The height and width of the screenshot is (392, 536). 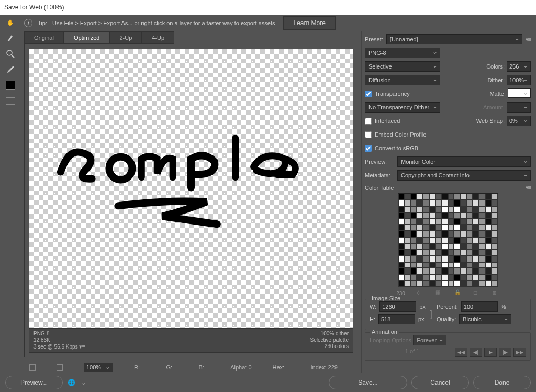 What do you see at coordinates (164, 23) in the screenshot?
I see `tip-text: Use File > Export > Export As... or righ…` at bounding box center [164, 23].